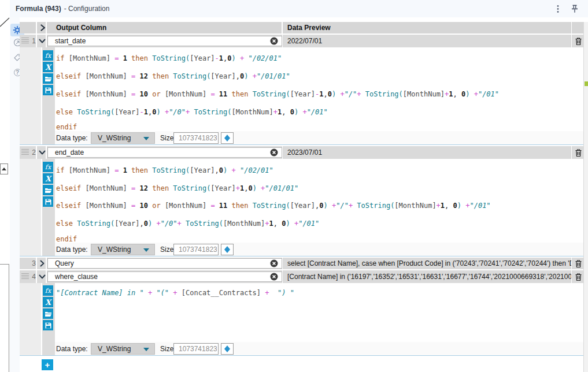  Describe the element at coordinates (586, 197) in the screenshot. I see `vertical-scrollbar` at that location.